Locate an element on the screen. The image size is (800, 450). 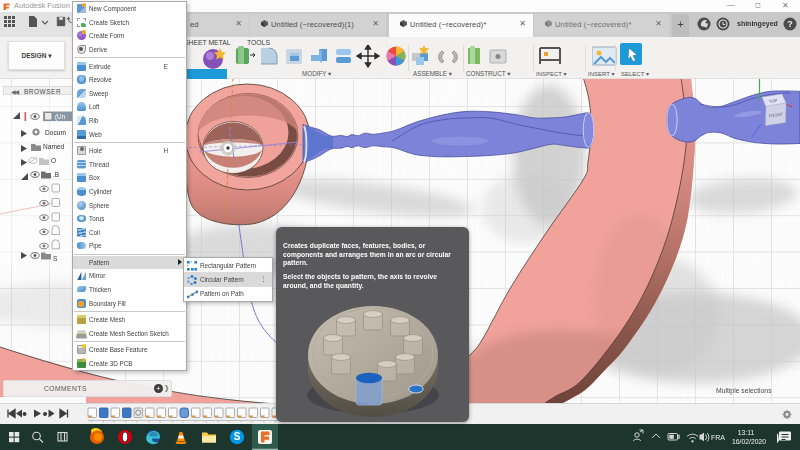
svg-text: O is located at coordinates (54, 160).